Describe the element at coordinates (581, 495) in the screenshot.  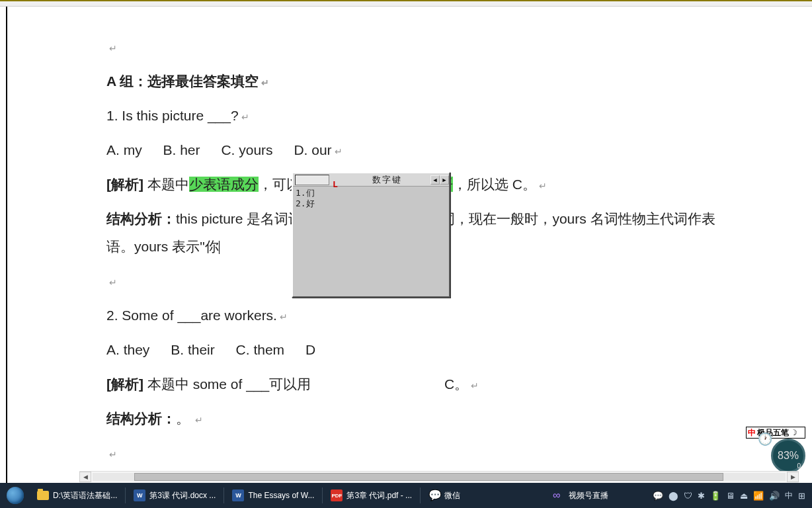
I see `taskbar-live: ∞ 视频号直播` at that location.